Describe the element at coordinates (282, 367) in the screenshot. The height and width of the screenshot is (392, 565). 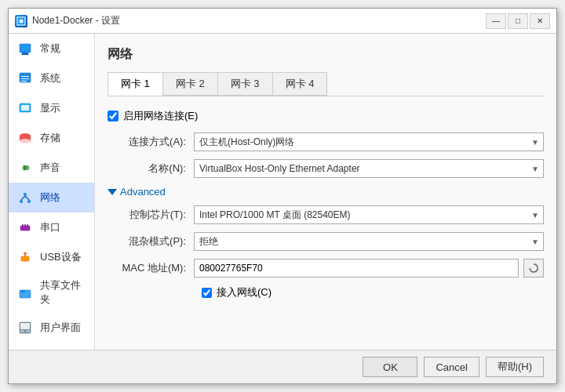
I see `footer-buttons: OK Cancel 帮助(H)` at that location.